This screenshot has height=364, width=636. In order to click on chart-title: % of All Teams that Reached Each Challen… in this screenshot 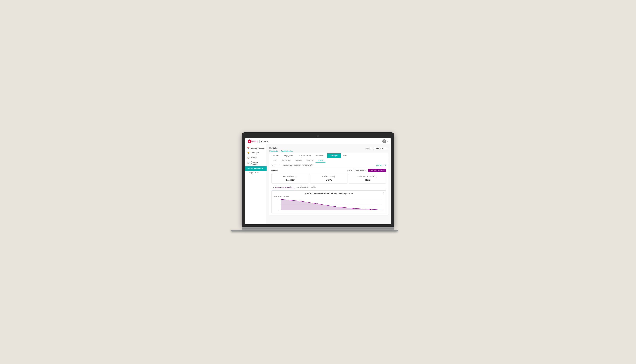, I will do `click(329, 194)`.